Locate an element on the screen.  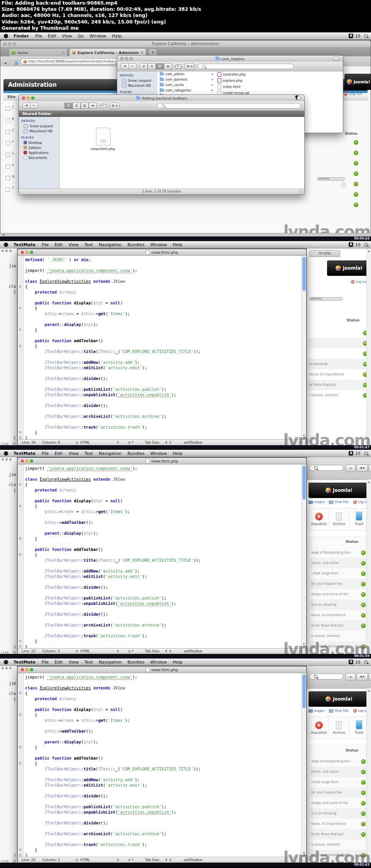
admin-menu-item: Site is located at coordinates (12, 96).